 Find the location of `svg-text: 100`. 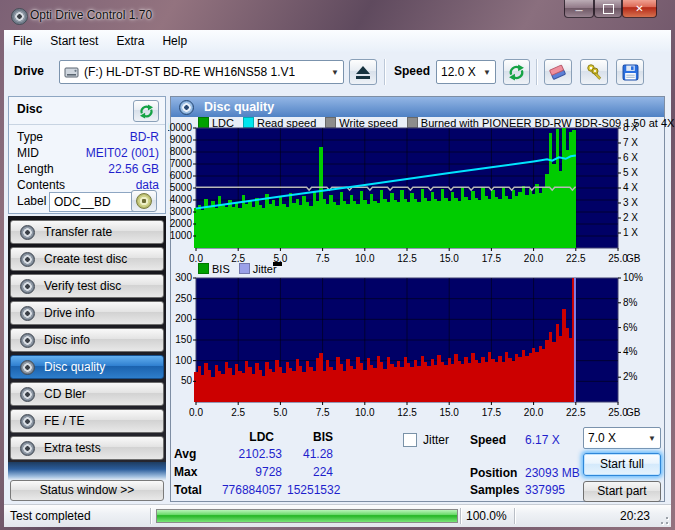

svg-text: 100 is located at coordinates (184, 360).